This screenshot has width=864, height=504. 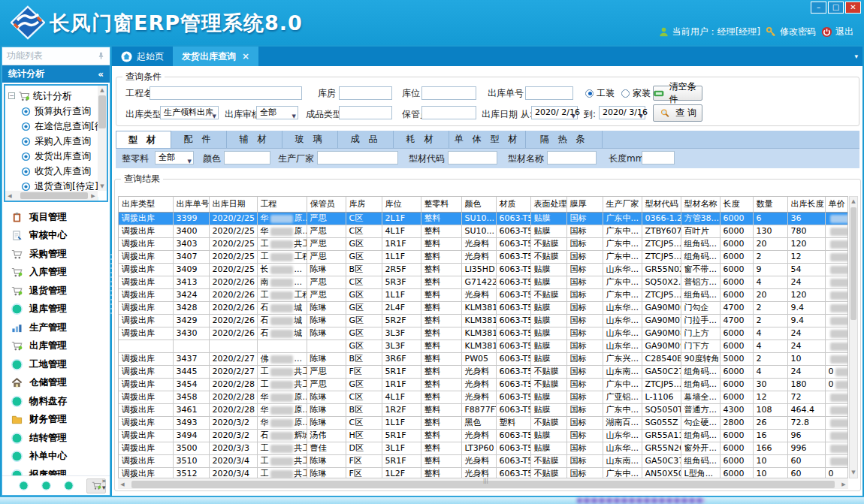 I want to click on overflow-chevron-icon: »▾, so click(x=104, y=484).